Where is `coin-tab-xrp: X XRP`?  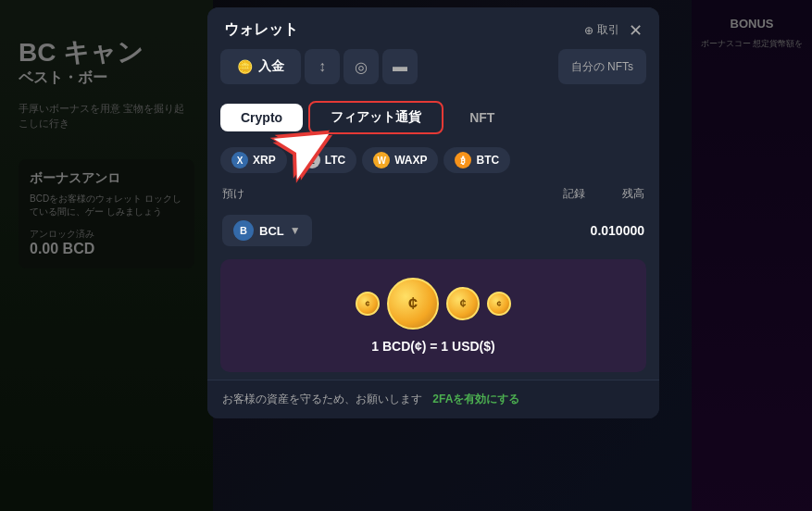 coin-tab-xrp: X XRP is located at coordinates (254, 160).